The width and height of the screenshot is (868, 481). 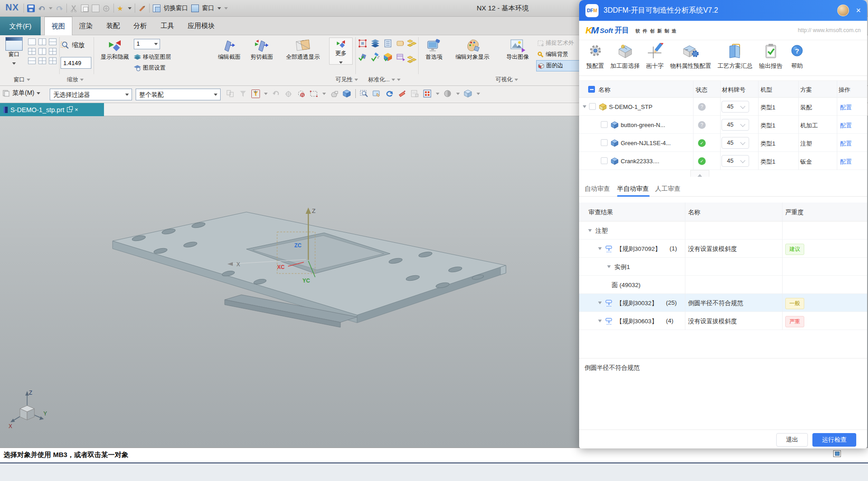 What do you see at coordinates (792, 440) in the screenshot?
I see `exit-button: 退出` at bounding box center [792, 440].